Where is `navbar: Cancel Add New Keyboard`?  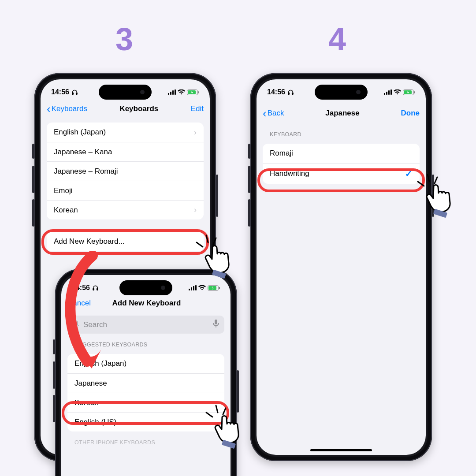
navbar: Cancel Add New Keyboard is located at coordinates (146, 304).